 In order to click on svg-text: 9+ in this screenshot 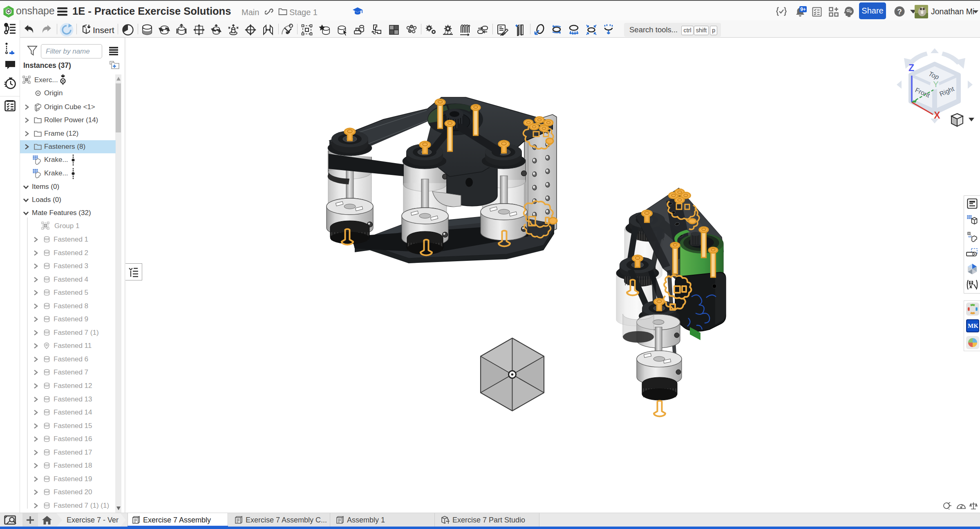, I will do `click(803, 9)`.